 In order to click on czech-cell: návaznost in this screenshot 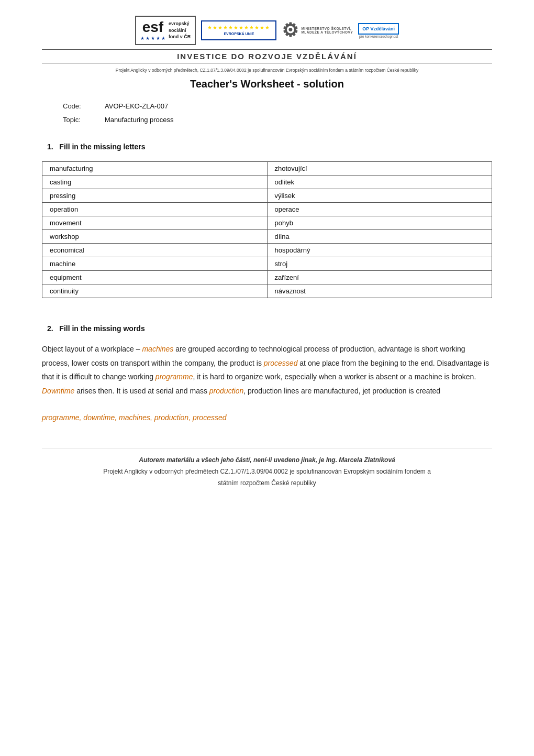, I will do `click(380, 291)`.